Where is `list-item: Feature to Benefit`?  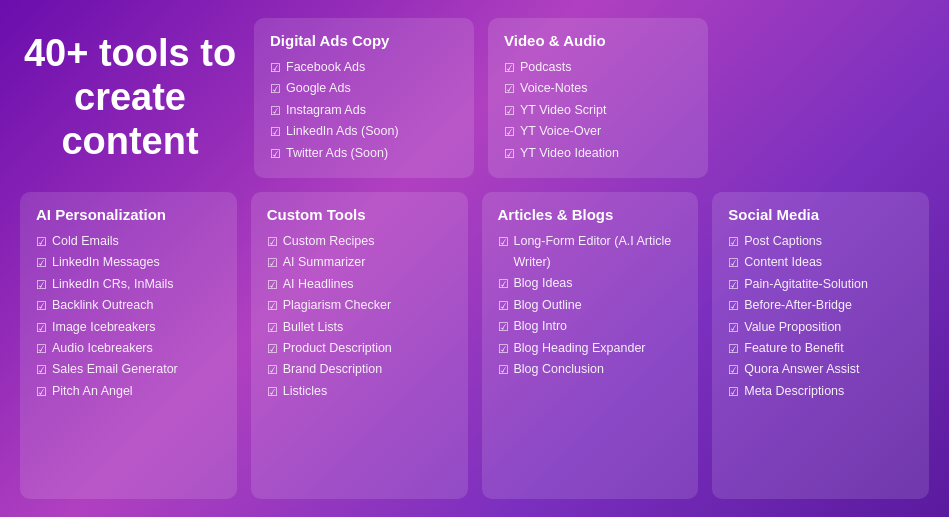 list-item: Feature to Benefit is located at coordinates (820, 348).